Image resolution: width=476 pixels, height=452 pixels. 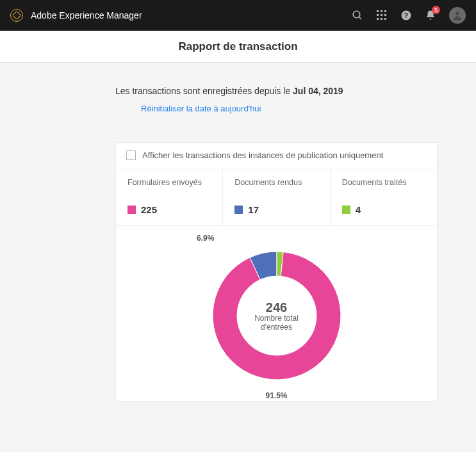 What do you see at coordinates (238, 210) in the screenshot?
I see `legend-swatch-rendered` at bounding box center [238, 210].